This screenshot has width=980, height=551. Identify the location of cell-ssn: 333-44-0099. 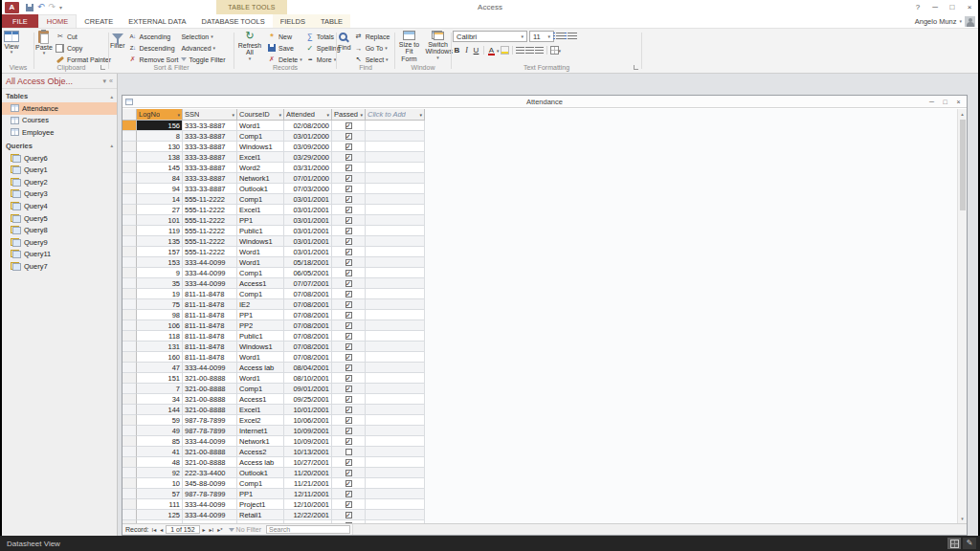
(211, 442).